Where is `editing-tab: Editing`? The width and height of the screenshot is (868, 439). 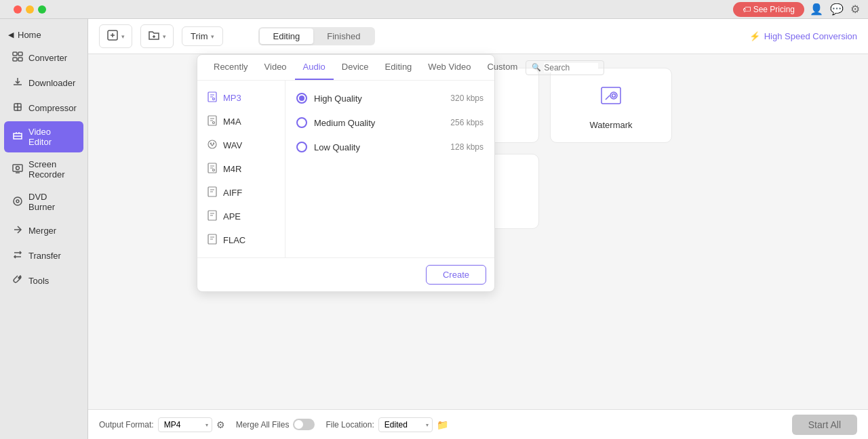 editing-tab: Editing is located at coordinates (287, 37).